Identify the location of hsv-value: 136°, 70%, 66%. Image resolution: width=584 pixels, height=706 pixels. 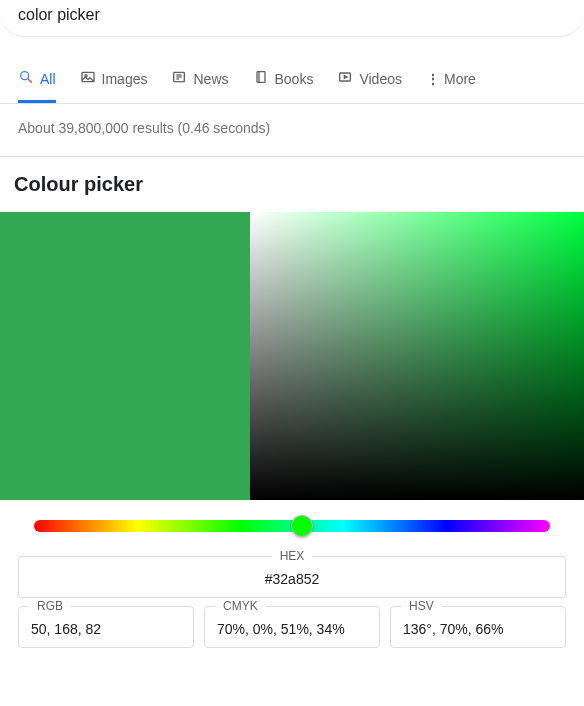
(478, 629).